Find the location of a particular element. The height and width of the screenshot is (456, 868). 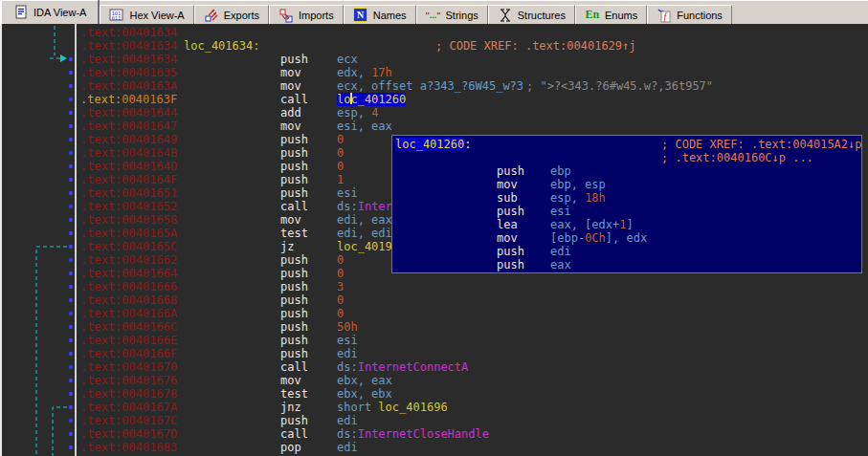

asm-line: .text:0040163Amovecx, offset a?343_?6W45… is located at coordinates (434, 86).